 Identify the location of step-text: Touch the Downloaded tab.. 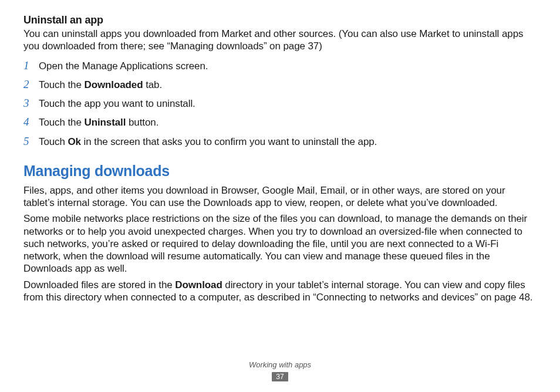
(288, 86).